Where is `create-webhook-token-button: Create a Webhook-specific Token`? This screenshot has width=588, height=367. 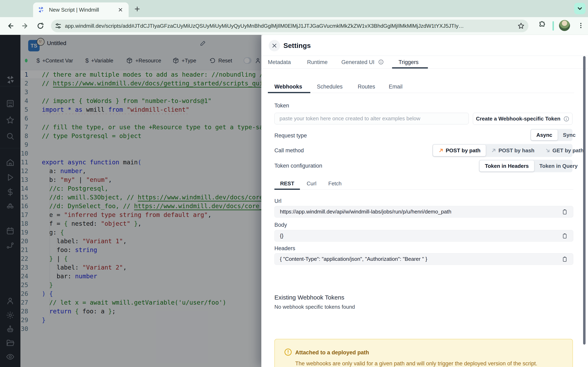 create-webhook-token-button: Create a Webhook-specific Token is located at coordinates (523, 119).